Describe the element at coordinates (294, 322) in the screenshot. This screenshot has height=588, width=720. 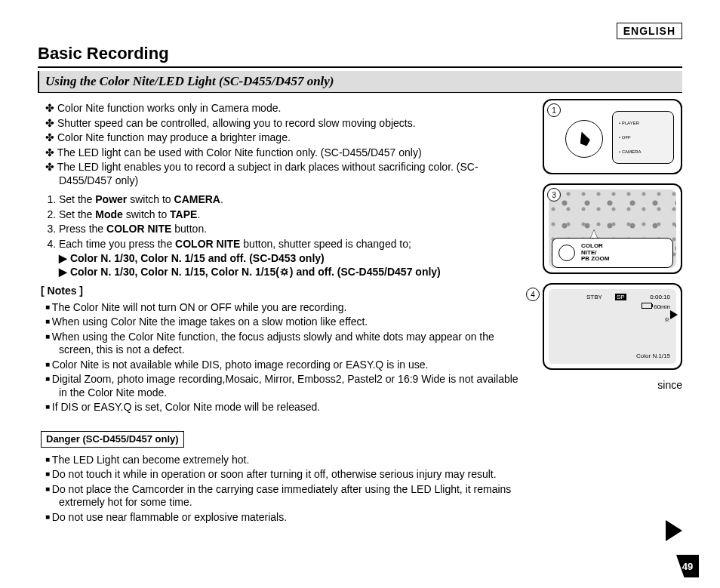
I see `note-item: When using Color Nite the image takes on…` at that location.